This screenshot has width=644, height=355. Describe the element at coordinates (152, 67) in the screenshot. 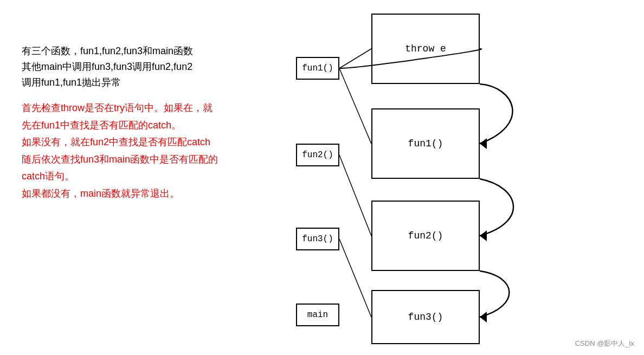

I see `black-description: 有三个函数，fun1,fun2,fun3和main函数 其他main中调用fun…` at that location.